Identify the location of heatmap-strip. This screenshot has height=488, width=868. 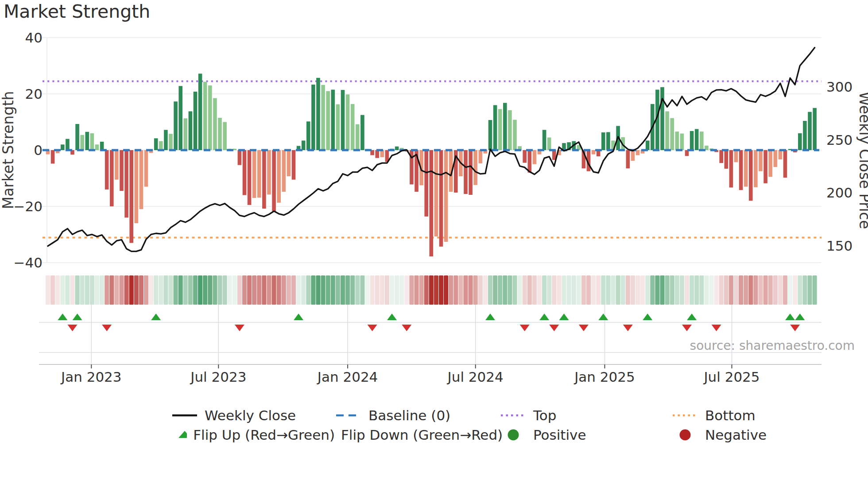
(431, 290).